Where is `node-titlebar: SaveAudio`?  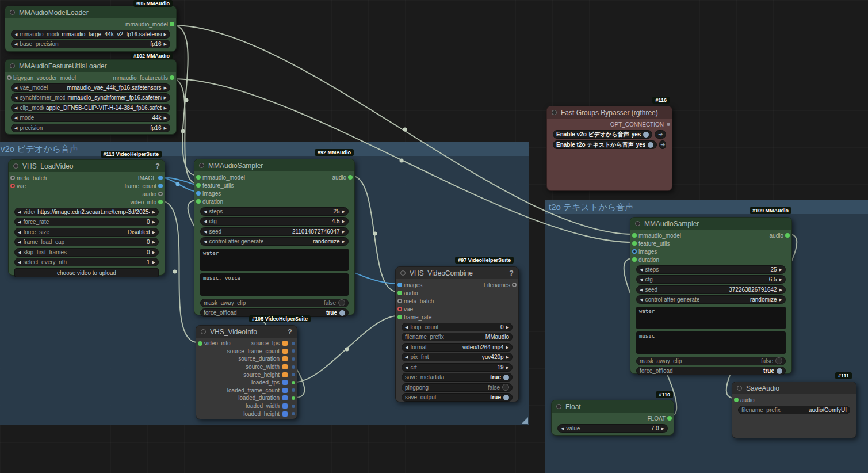
node-titlebar: SaveAudio is located at coordinates (794, 388).